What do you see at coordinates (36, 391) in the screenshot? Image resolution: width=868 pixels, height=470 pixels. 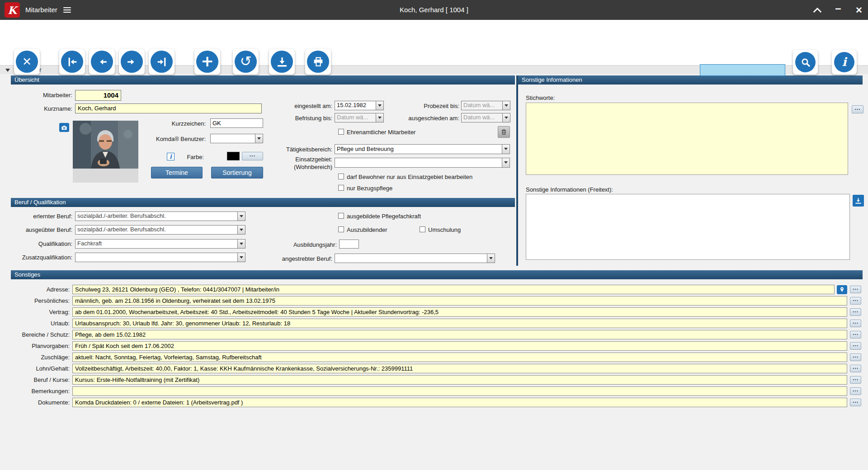 I see `row-label: Bemerkungen:` at bounding box center [36, 391].